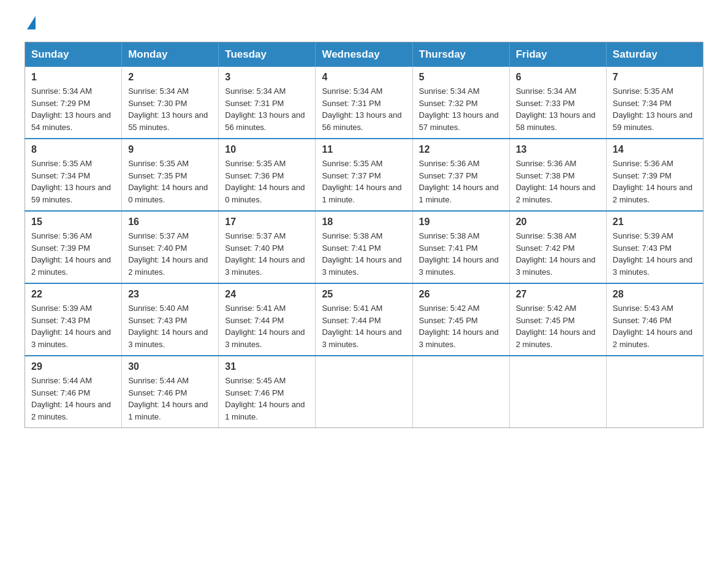 The image size is (728, 563). I want to click on calendar-cell: 20 Sunrise: 5:38 AMSunset: 7:42 PMDaylig…, so click(558, 247).